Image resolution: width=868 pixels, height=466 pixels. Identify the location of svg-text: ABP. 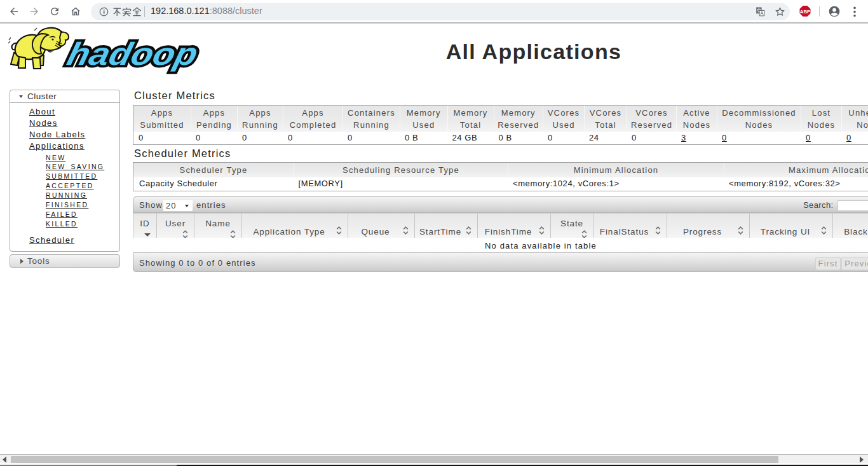
(805, 11).